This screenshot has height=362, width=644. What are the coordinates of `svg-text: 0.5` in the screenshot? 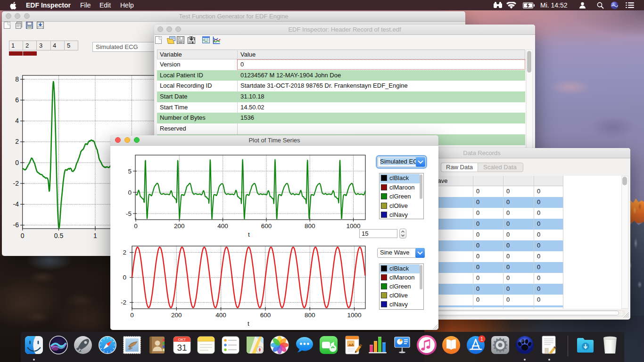 It's located at (59, 236).